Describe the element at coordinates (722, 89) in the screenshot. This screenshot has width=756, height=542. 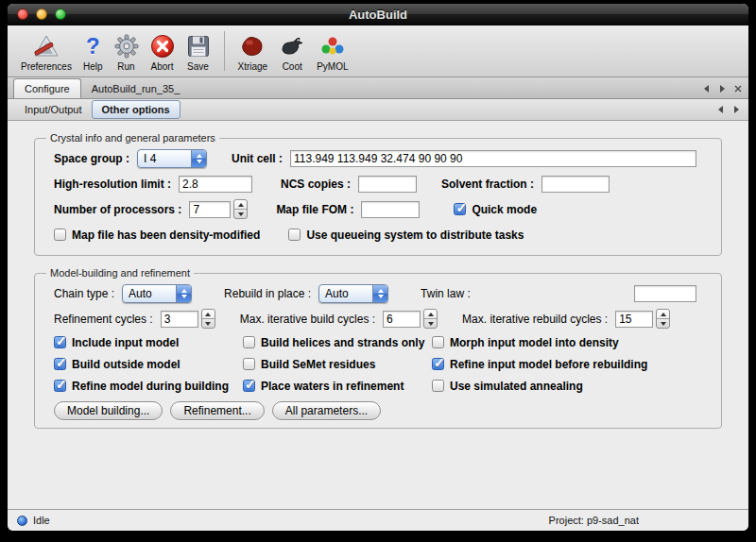
I see `tab-scroll-right-button` at that location.